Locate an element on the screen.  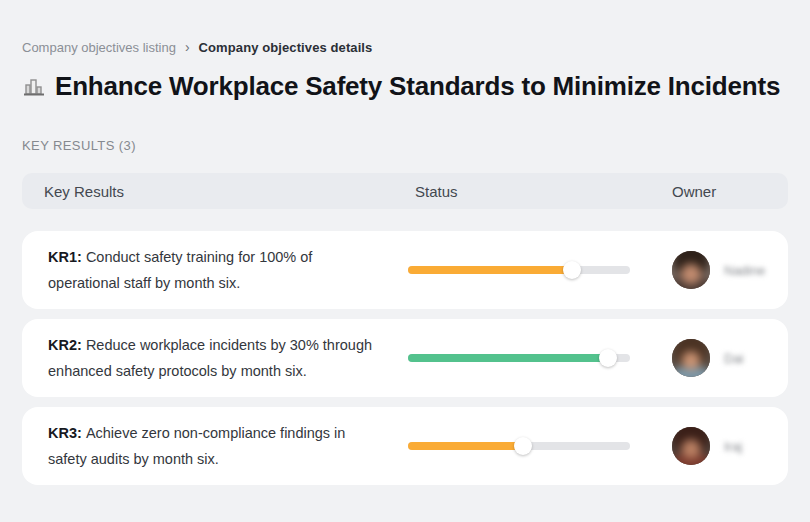
owner-cell: Nadine is located at coordinates (730, 270).